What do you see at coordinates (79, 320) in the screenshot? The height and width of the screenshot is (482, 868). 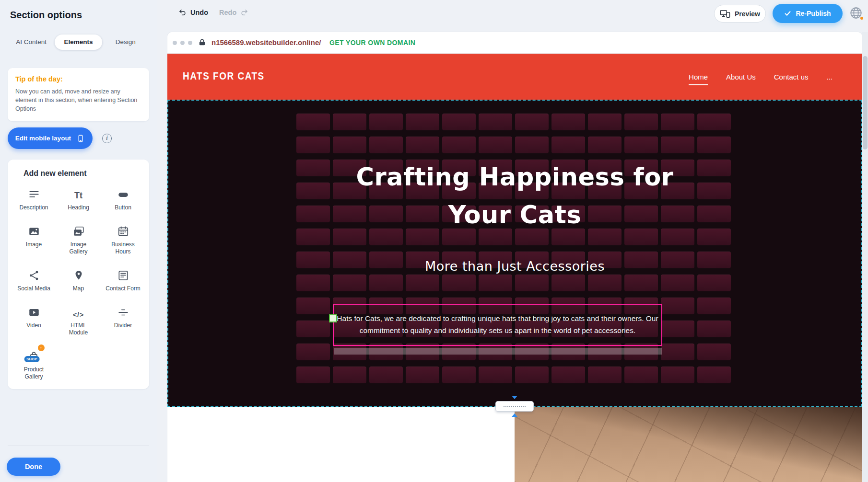 I see `element-html-module: </> HTML Module` at bounding box center [79, 320].